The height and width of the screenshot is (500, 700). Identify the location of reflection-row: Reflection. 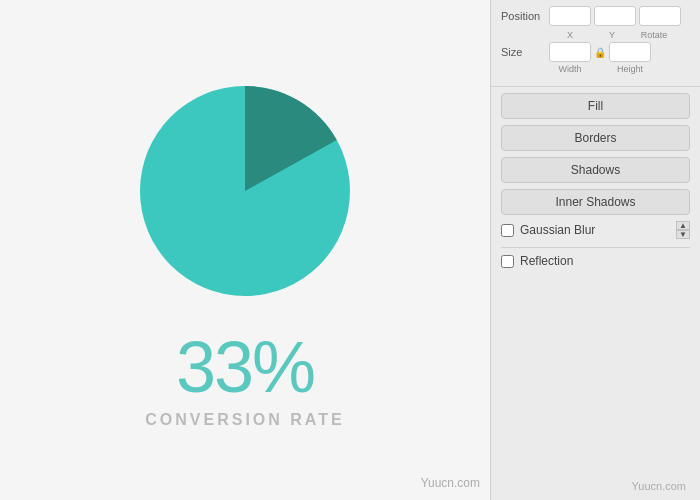
(596, 261).